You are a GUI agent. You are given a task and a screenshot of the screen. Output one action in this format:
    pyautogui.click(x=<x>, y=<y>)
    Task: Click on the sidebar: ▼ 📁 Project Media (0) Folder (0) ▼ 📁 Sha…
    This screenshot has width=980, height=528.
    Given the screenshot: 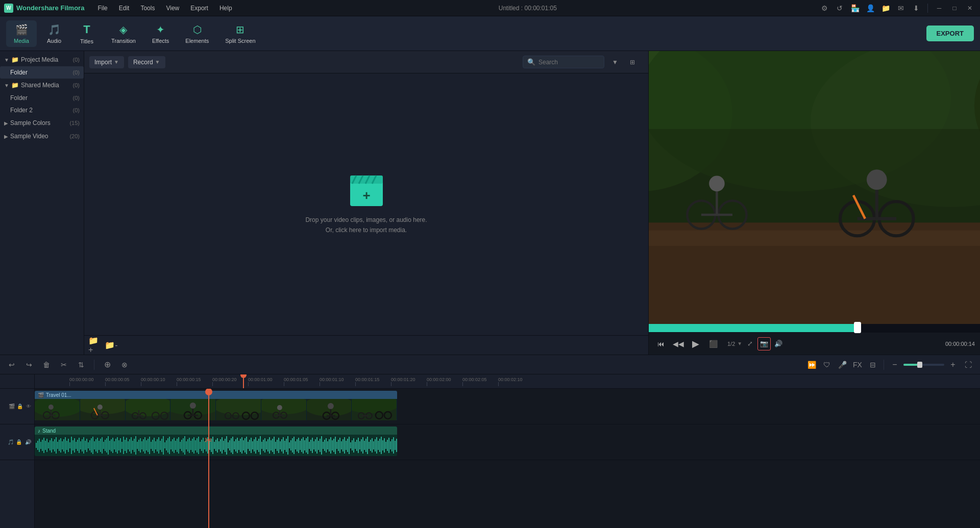 What is the action you would take?
    pyautogui.click(x=42, y=203)
    